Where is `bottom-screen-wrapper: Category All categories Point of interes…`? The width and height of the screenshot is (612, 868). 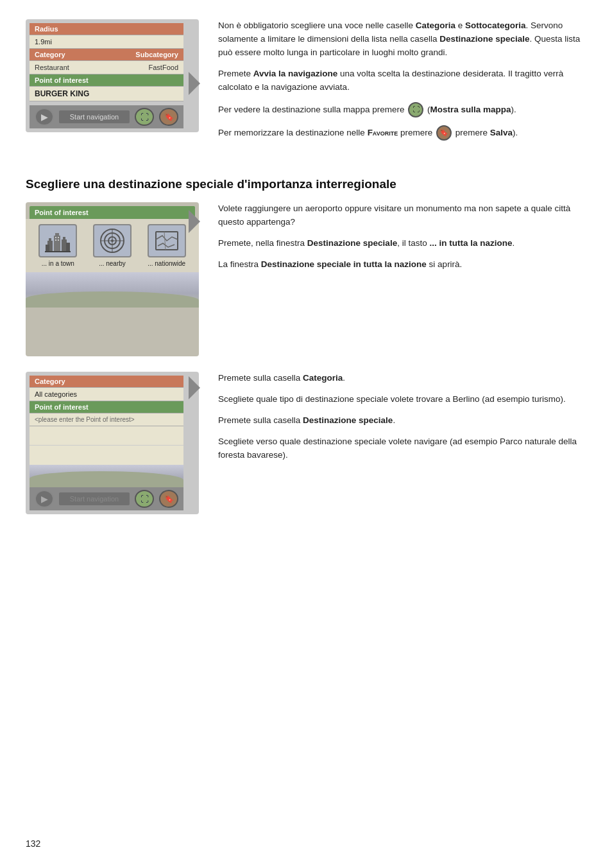
bottom-screen-wrapper: Category All categories Point of interes… is located at coordinates (112, 443).